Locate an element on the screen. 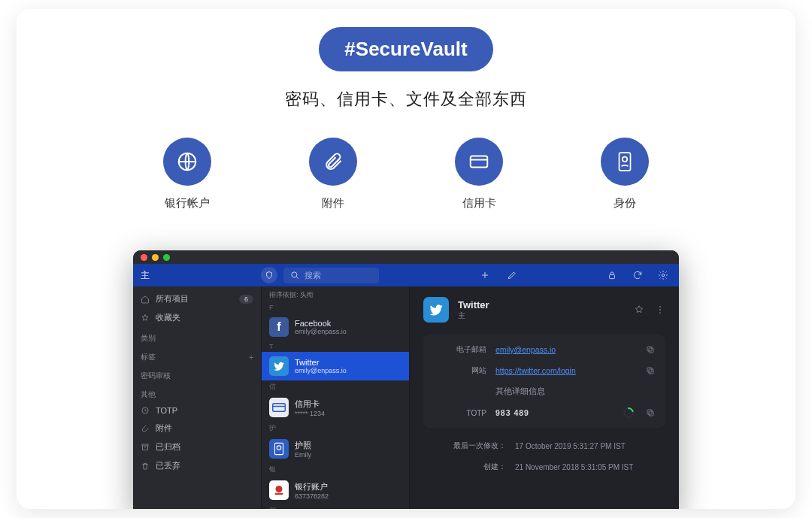  item-list: 排序依据: 头衔 F f Facebookemily@enpass.io T T… is located at coordinates (335, 398).